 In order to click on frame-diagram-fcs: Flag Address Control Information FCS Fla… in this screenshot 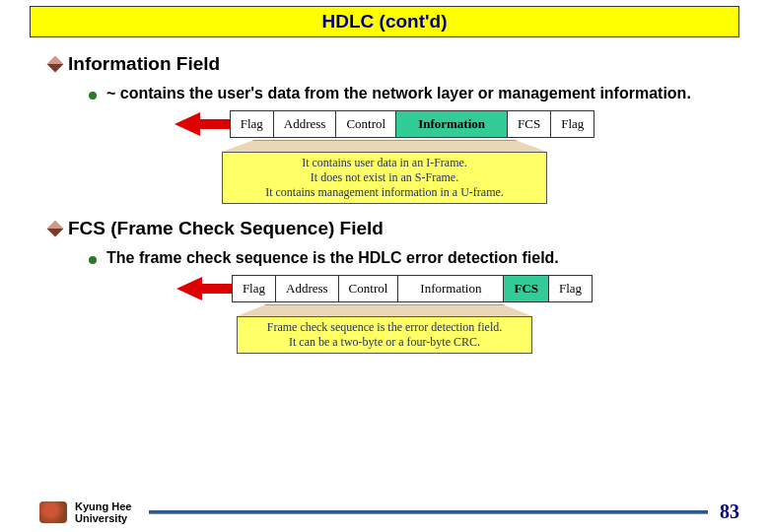, I will do `click(384, 314)`.